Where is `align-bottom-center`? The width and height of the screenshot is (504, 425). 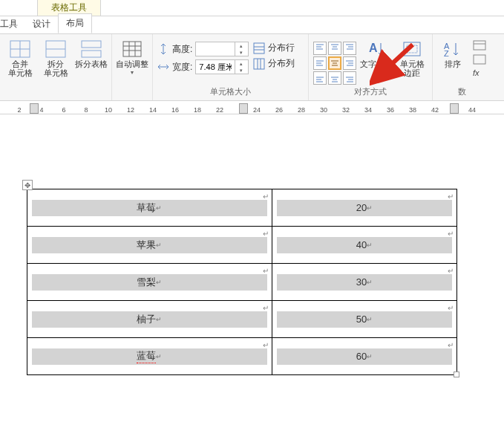
align-bottom-center is located at coordinates (335, 78).